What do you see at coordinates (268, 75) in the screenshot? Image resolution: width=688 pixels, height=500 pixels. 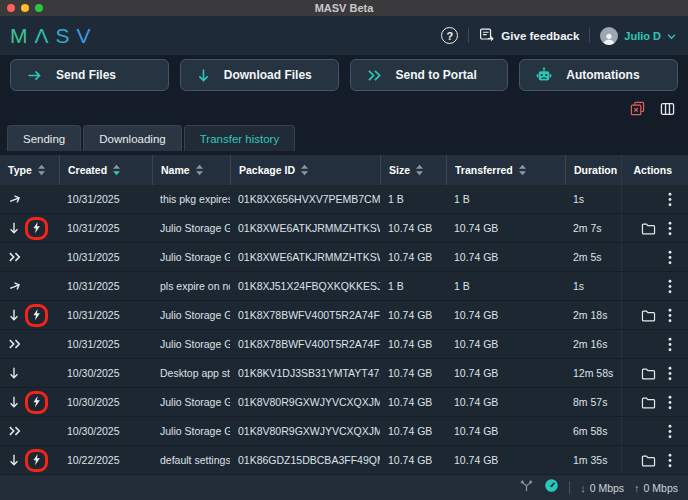 I see `action-button-label: Download Files` at bounding box center [268, 75].